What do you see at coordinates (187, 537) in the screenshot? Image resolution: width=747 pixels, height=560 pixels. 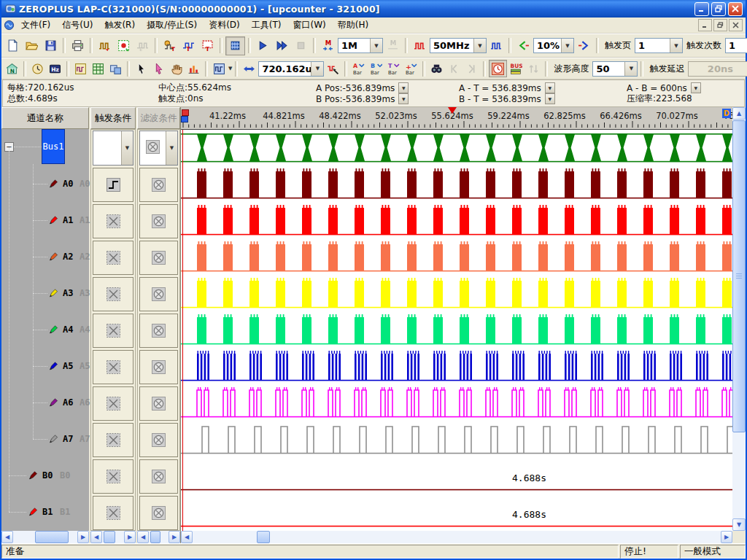 I see `hscroll-left-button: ◀` at bounding box center [187, 537].